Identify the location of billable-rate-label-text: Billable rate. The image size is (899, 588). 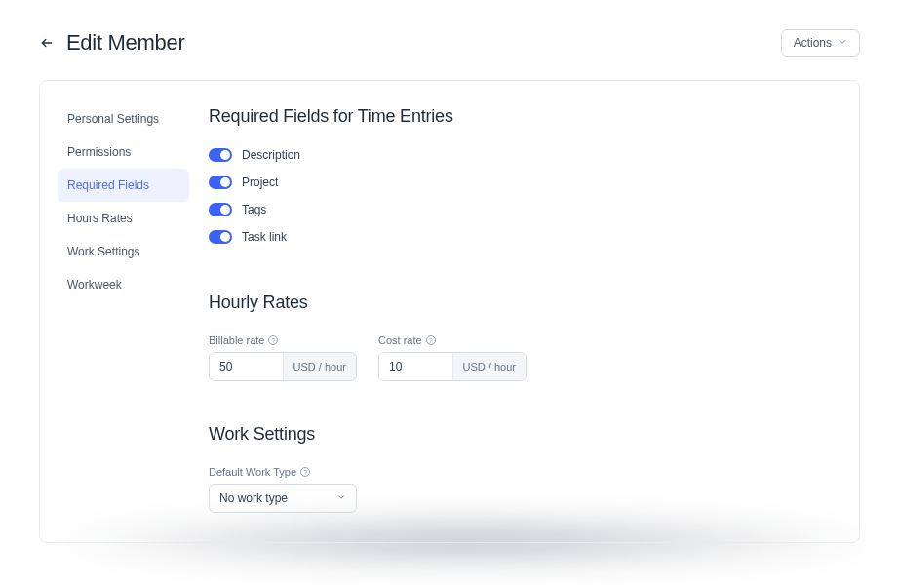
(236, 340).